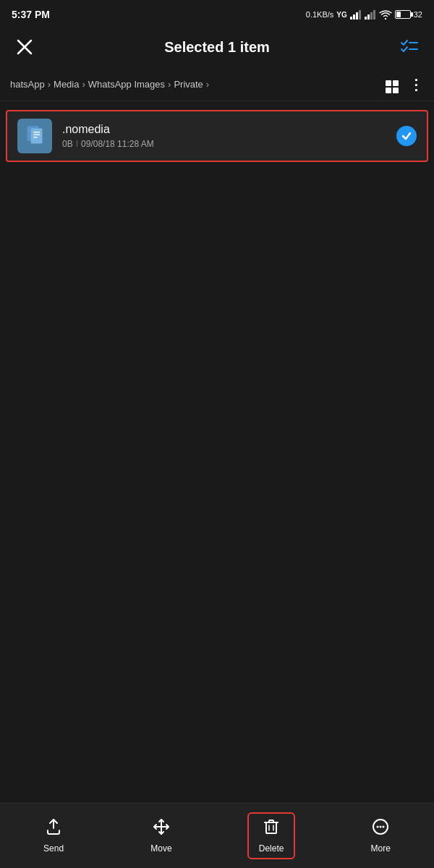 Image resolution: width=434 pixels, height=868 pixels. What do you see at coordinates (271, 829) in the screenshot?
I see `delete-icon` at bounding box center [271, 829].